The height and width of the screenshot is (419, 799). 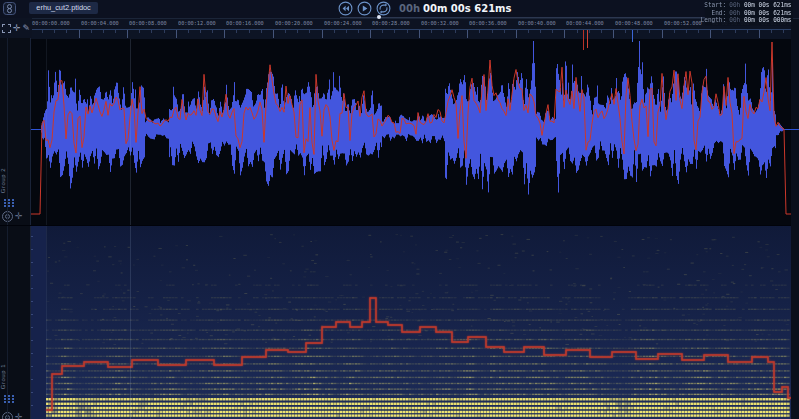 I want to click on draw-tool-icon: ✎, so click(x=27, y=28).